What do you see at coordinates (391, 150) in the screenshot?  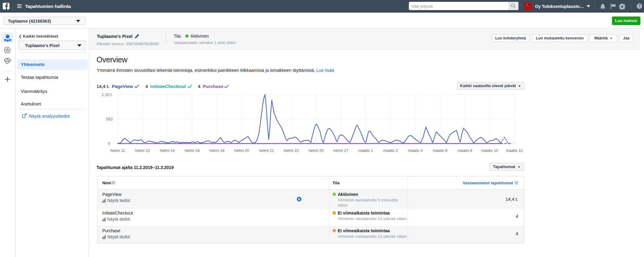 I see `svg-text: maalis 2` at bounding box center [391, 150].